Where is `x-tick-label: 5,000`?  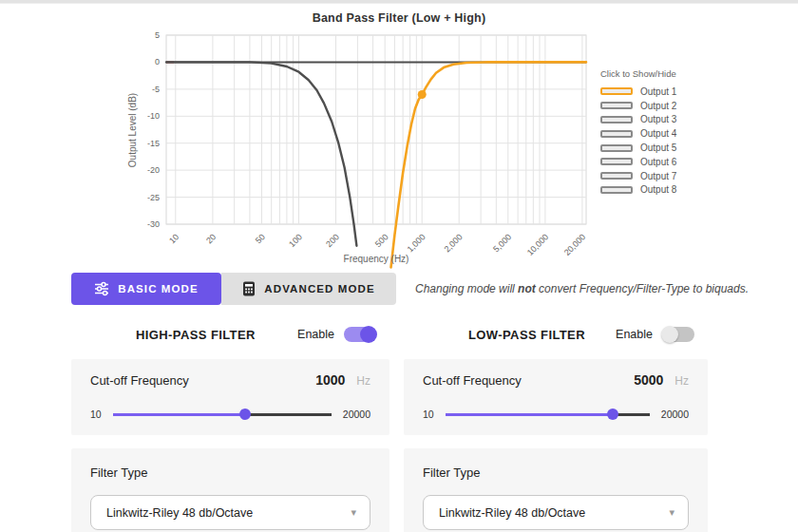
x-tick-label: 5,000 is located at coordinates (502, 243).